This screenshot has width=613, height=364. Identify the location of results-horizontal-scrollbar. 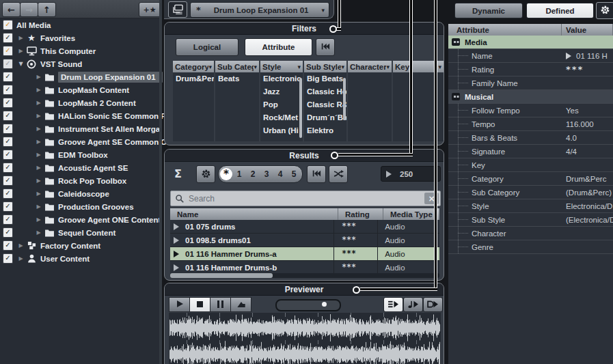
(305, 276).